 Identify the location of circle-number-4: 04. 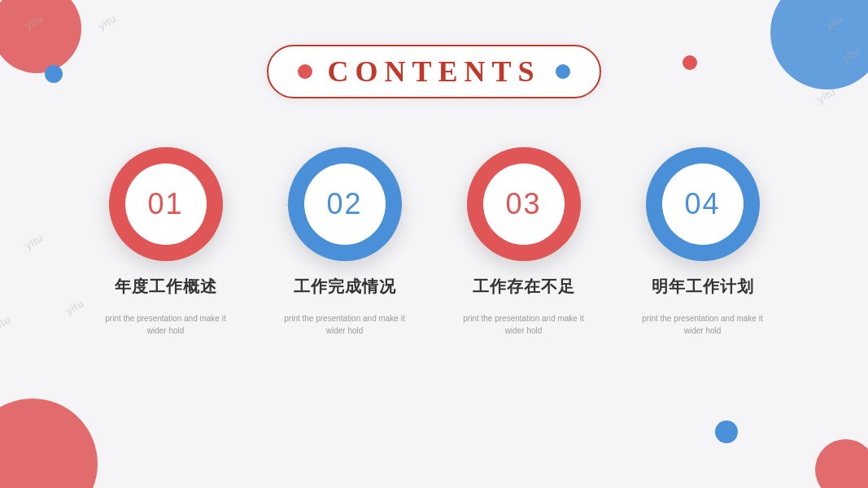
(702, 204).